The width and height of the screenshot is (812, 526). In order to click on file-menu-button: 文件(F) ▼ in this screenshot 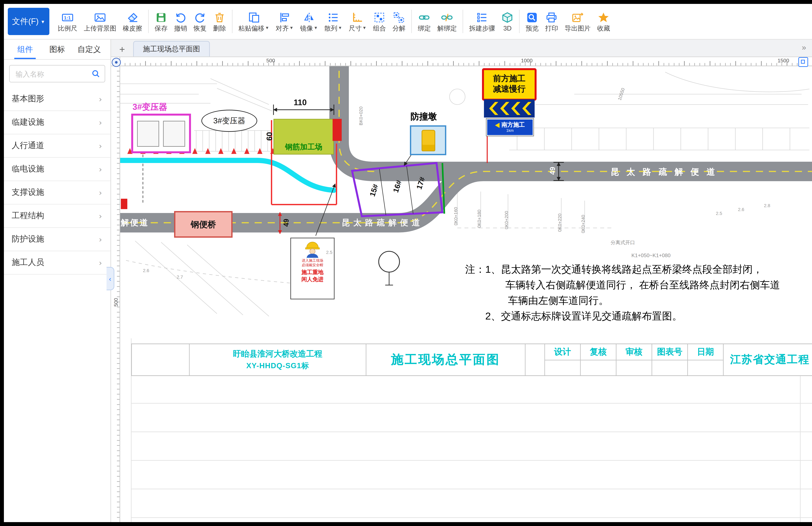, I will do `click(29, 21)`.